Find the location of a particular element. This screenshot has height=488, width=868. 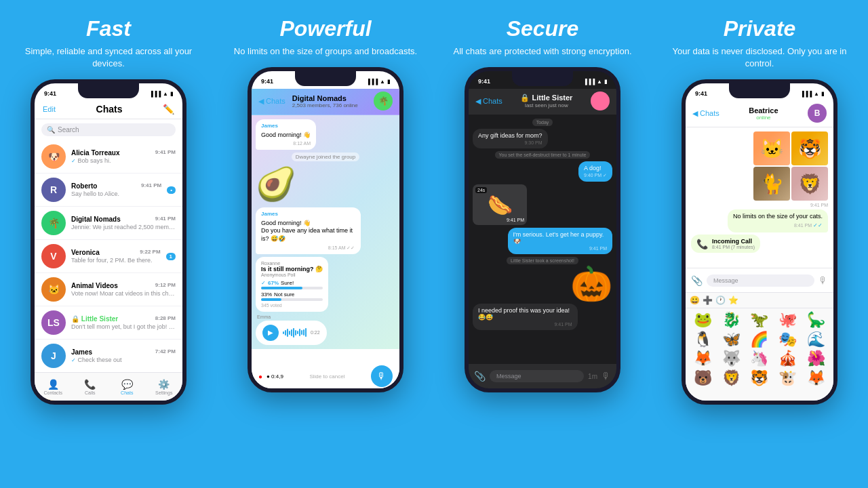

chat-info: James 7:42 PM ✓ Check these out is located at coordinates (123, 356).